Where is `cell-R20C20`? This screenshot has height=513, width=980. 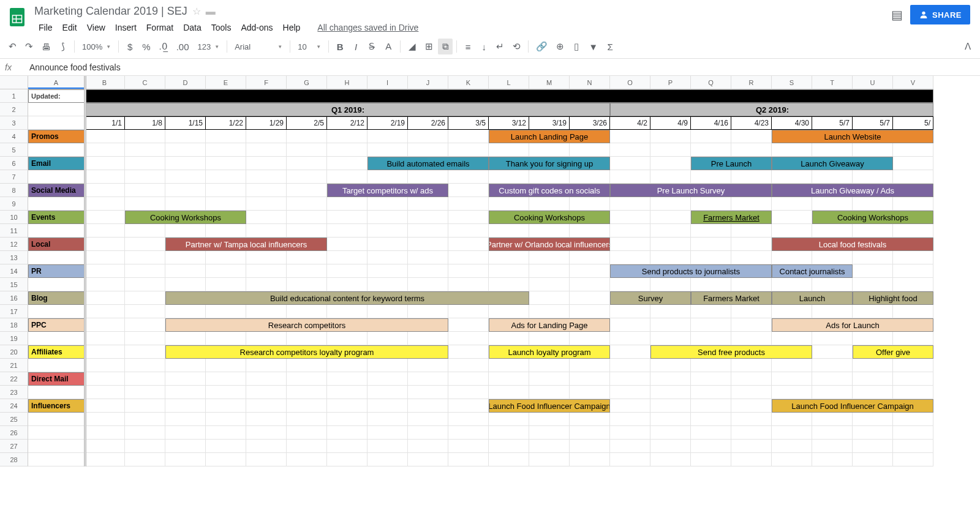
cell-R20C20 is located at coordinates (832, 352).